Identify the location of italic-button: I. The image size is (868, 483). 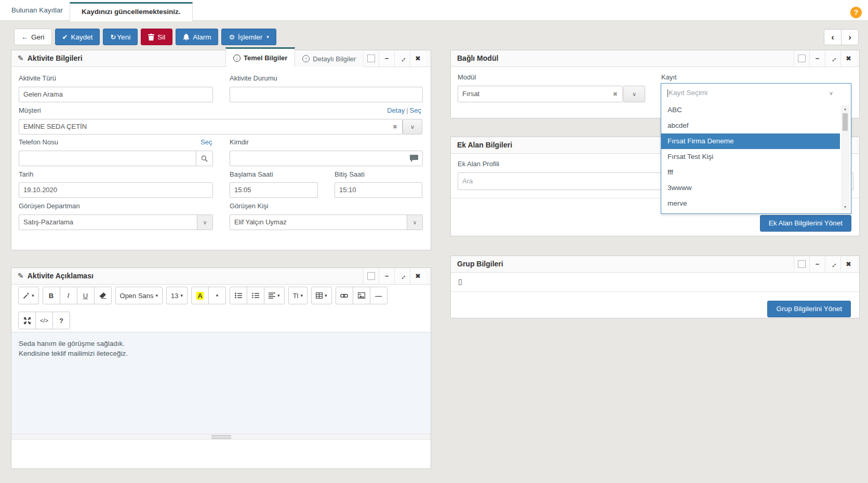
(69, 296).